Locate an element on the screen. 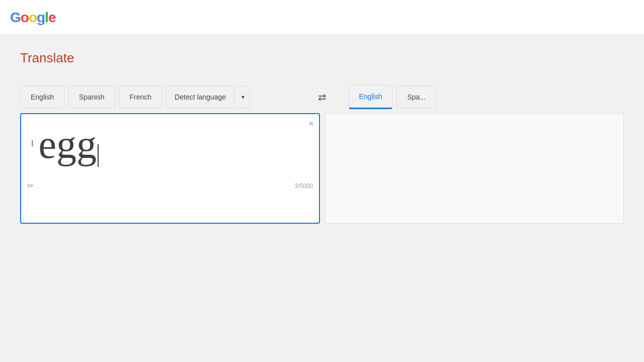 The width and height of the screenshot is (644, 362). swap-area: ⇄ is located at coordinates (322, 97).